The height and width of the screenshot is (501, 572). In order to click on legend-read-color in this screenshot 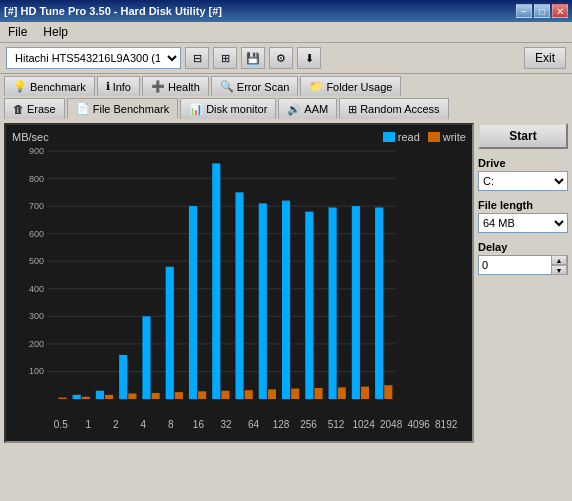, I will do `click(389, 137)`.